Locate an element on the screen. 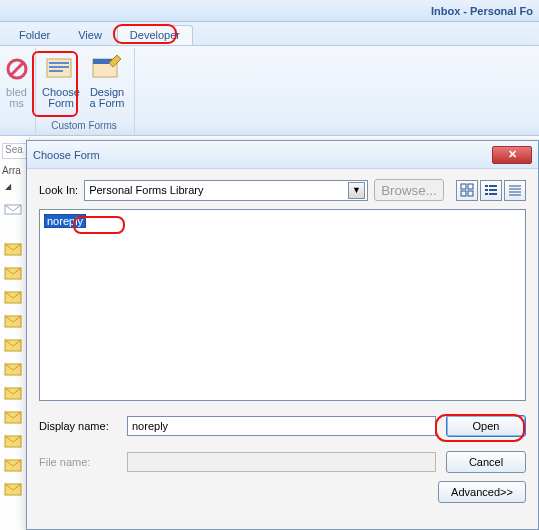 This screenshot has width=539, height=530. ribbon-button-label: bledms is located at coordinates (16, 98).